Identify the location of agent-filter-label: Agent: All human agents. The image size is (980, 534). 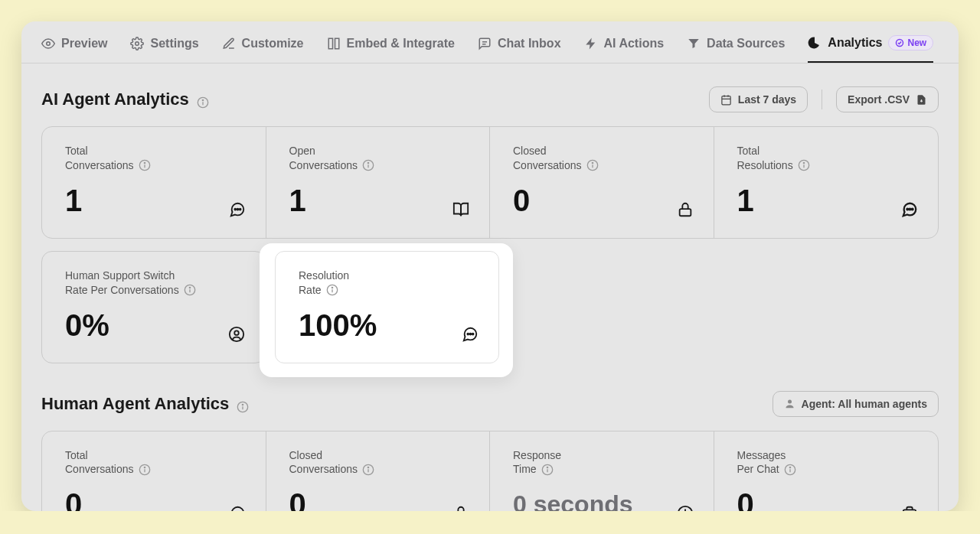
(864, 404).